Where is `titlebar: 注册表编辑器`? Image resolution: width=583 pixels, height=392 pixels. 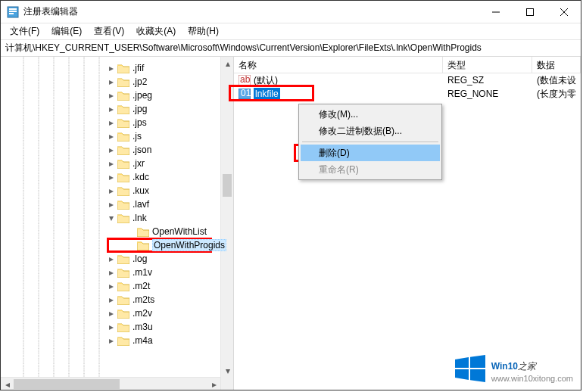
titlebar: 注册表编辑器 is located at coordinates (291, 12).